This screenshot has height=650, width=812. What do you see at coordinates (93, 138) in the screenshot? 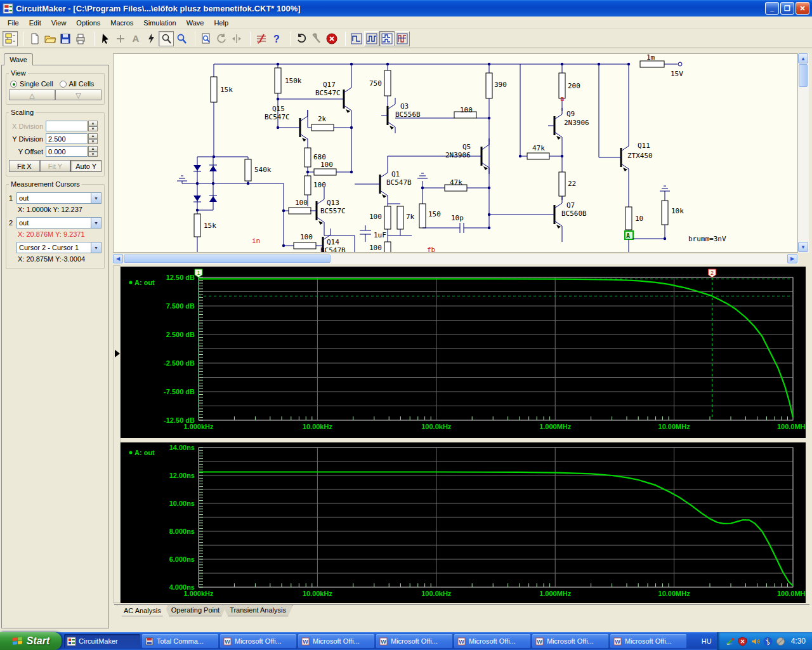
I see `y-division-spinner: ▲▼` at bounding box center [93, 138].